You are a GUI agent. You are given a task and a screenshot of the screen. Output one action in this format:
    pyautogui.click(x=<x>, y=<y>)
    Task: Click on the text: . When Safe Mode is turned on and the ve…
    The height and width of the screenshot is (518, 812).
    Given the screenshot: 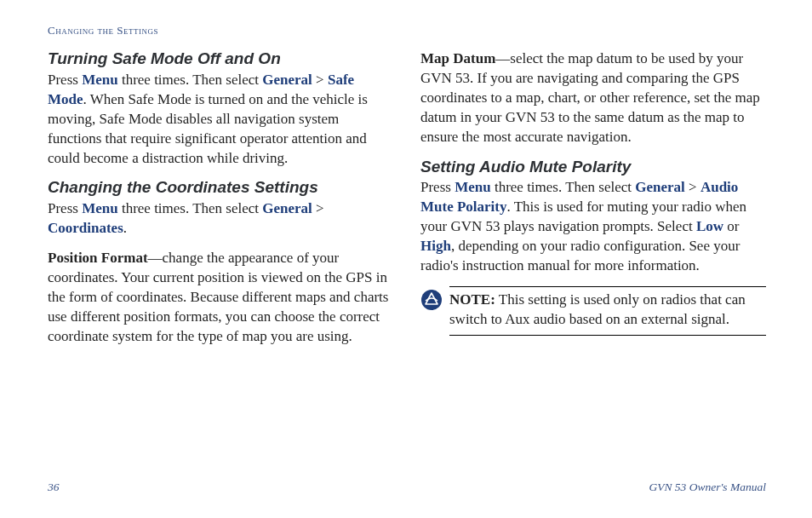 What is the action you would take?
    pyautogui.click(x=208, y=129)
    